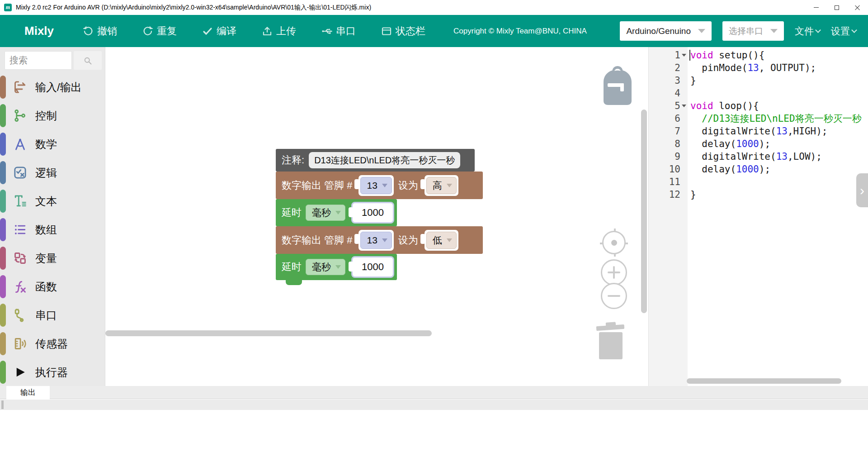  What do you see at coordinates (376, 240) in the screenshot?
I see `pin-socket: 13` at bounding box center [376, 240].